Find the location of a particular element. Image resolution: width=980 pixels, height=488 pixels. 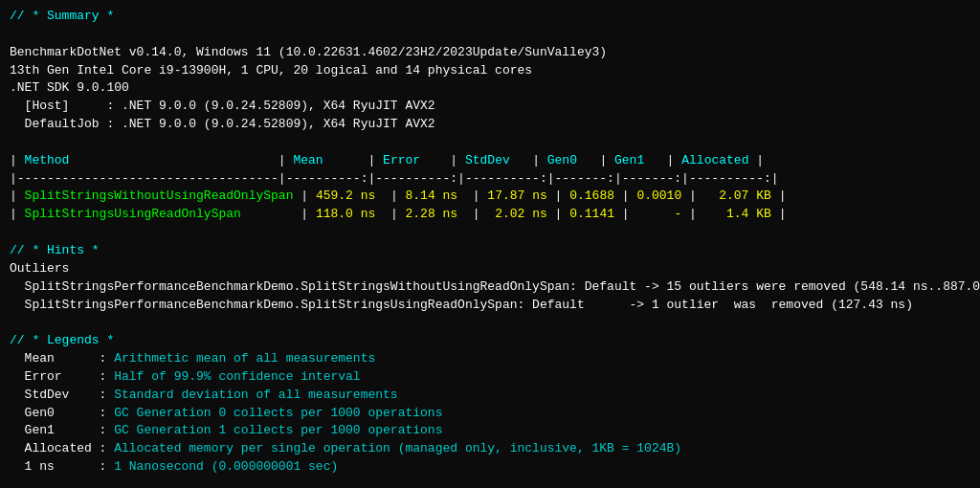

legend-allocated: Allocated : Allocated memory per single … is located at coordinates (345, 448).